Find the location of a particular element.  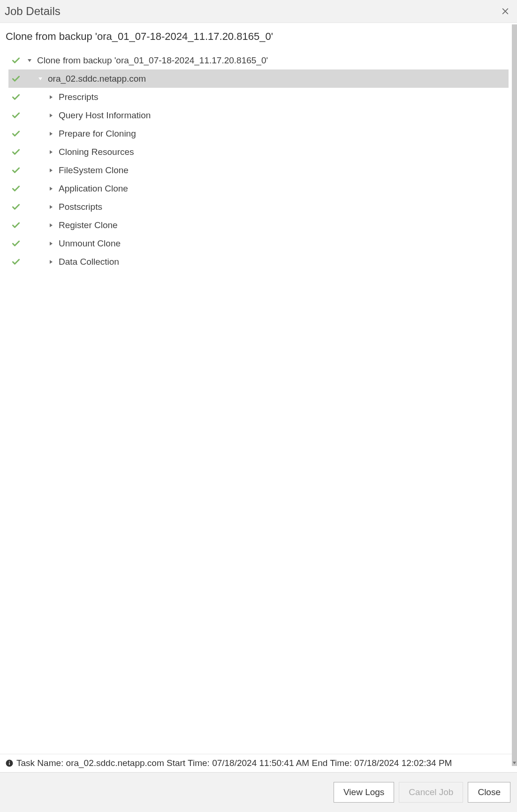

tree-row-label: Clone from backup 'ora_01_07-18-2024_11.… is located at coordinates (152, 61).